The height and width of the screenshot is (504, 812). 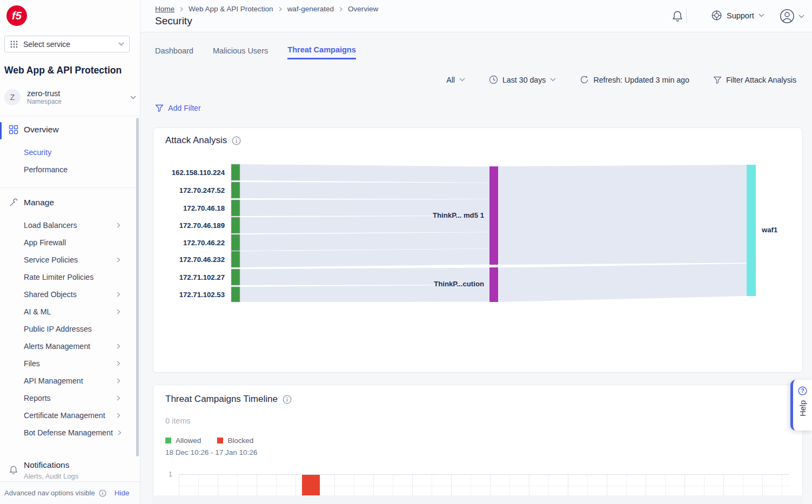 I want to click on sidebar-item-app-firewall: App Firewall, so click(x=45, y=243).